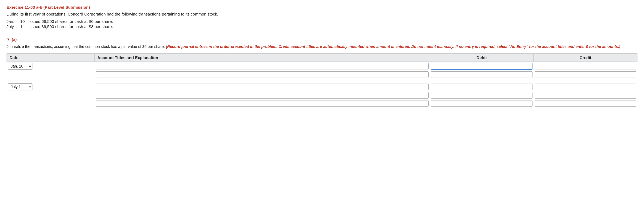 This screenshot has width=644, height=214. What do you see at coordinates (51, 66) in the screenshot?
I see `date-cell-jan10: Jan. 10 July 1` at bounding box center [51, 66].